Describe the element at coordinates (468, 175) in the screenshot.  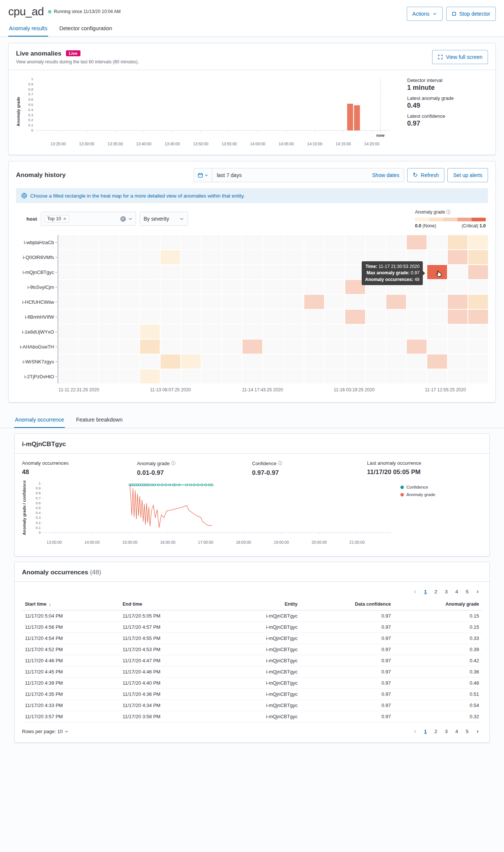
I see `setup-alerts-button: Set up alerts` at that location.